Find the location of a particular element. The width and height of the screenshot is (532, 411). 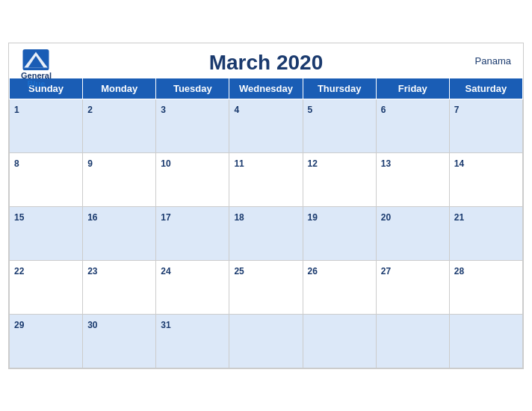

day-number: 21 is located at coordinates (459, 217).